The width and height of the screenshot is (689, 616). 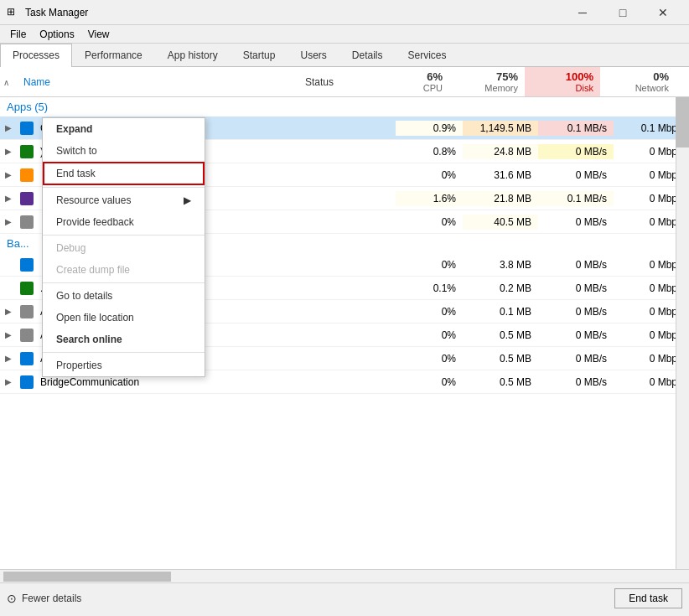 What do you see at coordinates (638, 77) in the screenshot?
I see `col-network-pct: 0%` at bounding box center [638, 77].